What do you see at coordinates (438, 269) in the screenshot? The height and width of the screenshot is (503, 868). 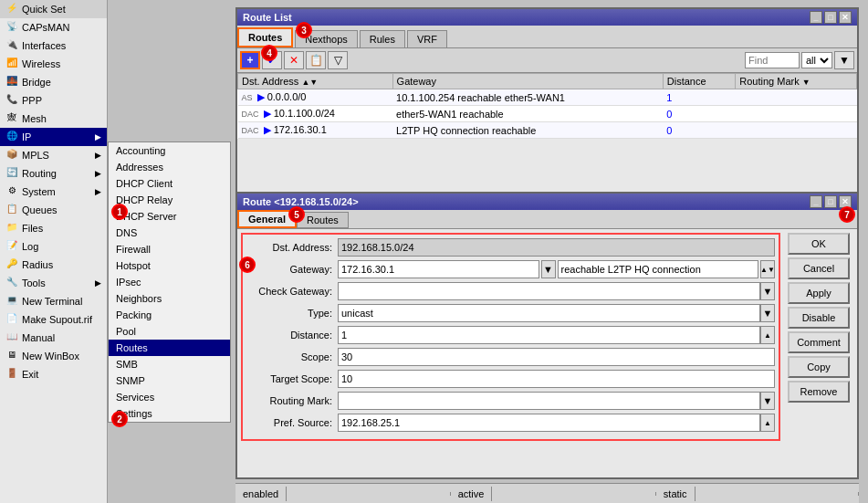 I see `gateway-input` at bounding box center [438, 269].